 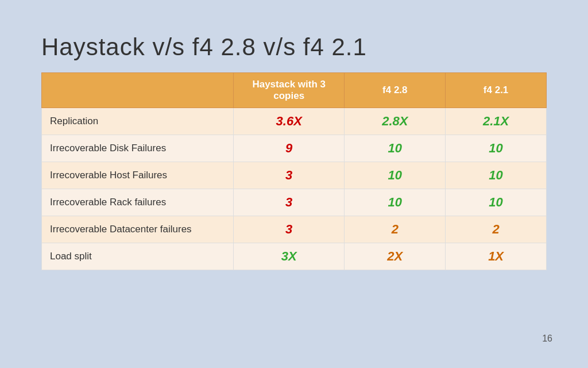 I want to click on table-row: Load split3X2X1X, so click(x=294, y=256).